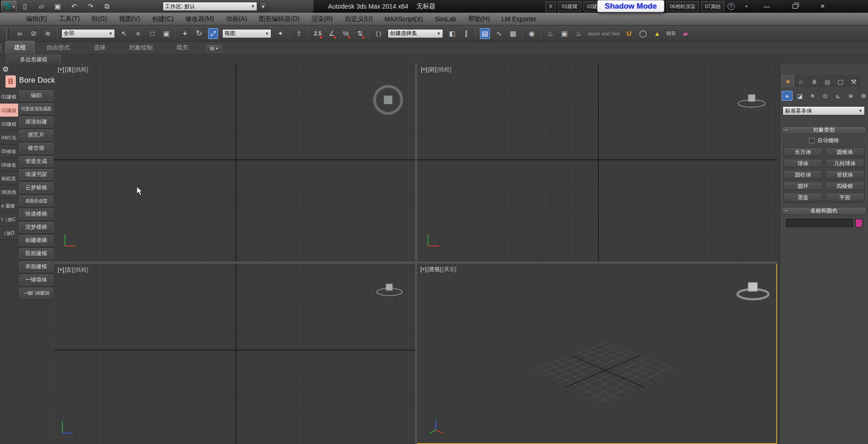 The height and width of the screenshot is (444, 868). Describe the element at coordinates (36, 267) in the screenshot. I see `dock-button-single-side-model: 单面建模` at that location.